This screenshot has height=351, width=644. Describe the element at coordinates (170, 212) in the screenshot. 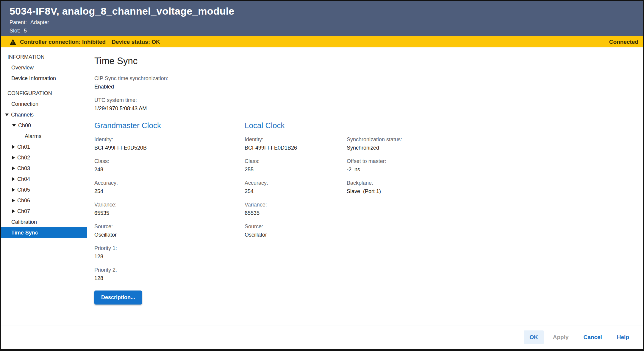

I see `grandmaster-clock-column: Grandmaster Clock Identity:BCF499FFFE0D5…` at that location.